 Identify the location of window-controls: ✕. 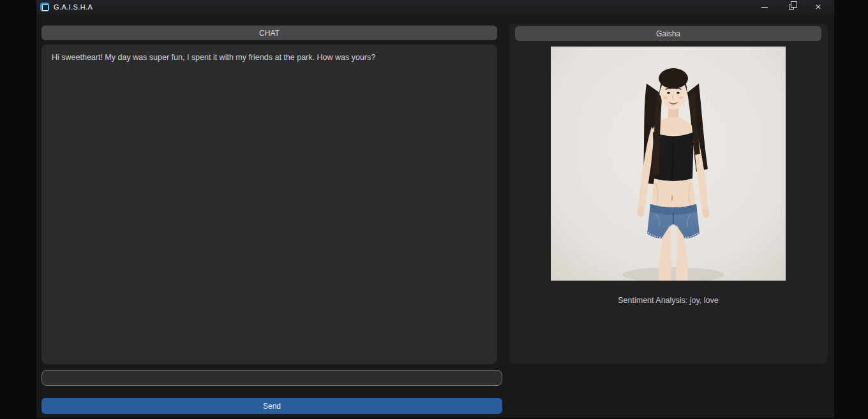
(791, 7).